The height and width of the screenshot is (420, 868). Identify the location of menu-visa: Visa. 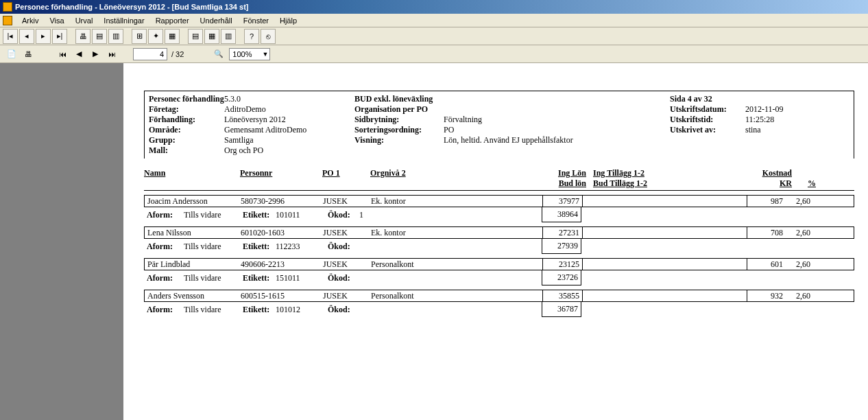
(56, 21).